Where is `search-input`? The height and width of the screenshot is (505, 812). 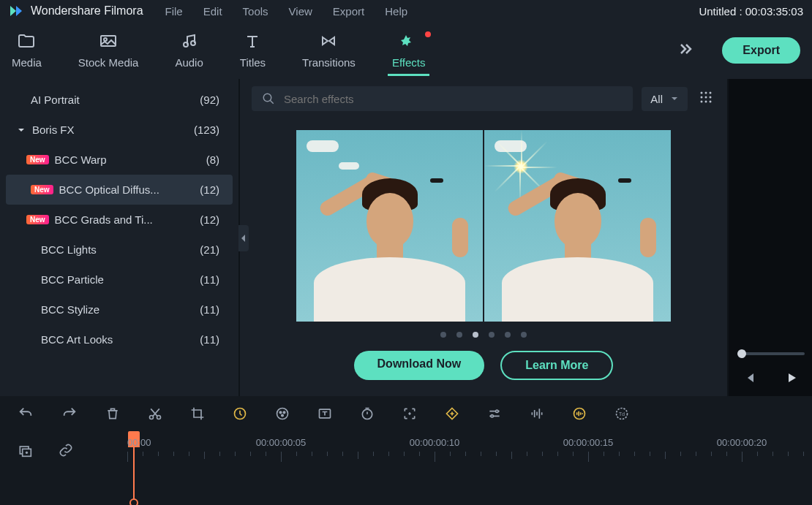 search-input is located at coordinates (454, 99).